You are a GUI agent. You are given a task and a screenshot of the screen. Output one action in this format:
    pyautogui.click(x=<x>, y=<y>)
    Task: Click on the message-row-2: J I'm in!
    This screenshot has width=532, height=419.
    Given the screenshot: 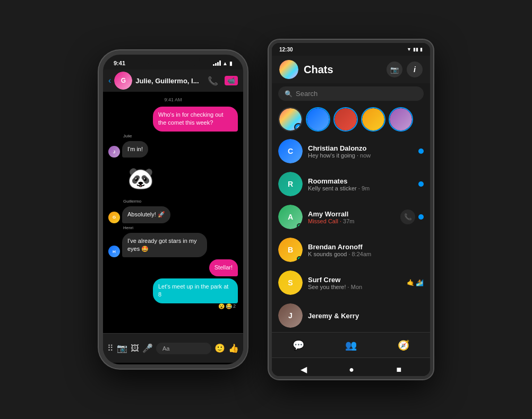 What is the action you would take?
    pyautogui.click(x=173, y=150)
    